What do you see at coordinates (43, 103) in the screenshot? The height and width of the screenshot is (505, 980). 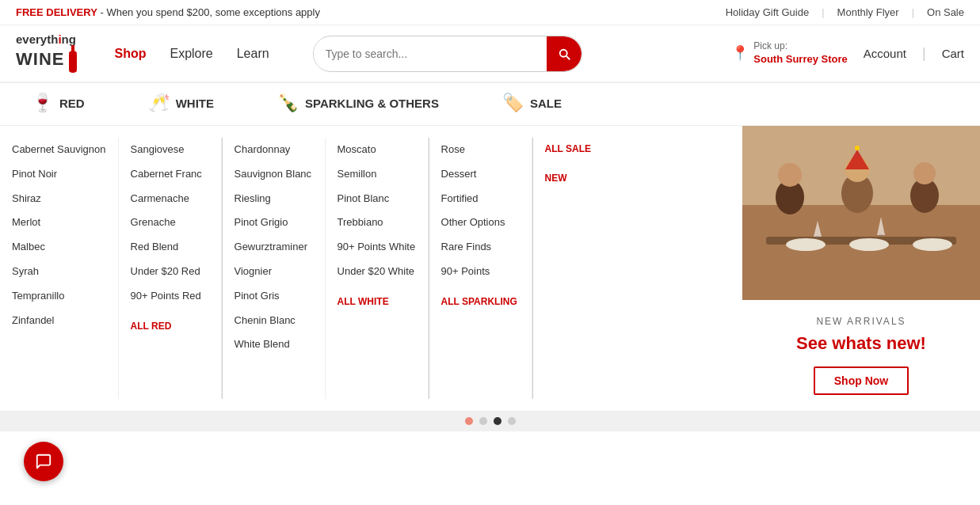 I see `red-wine-icon: 🍷` at bounding box center [43, 103].